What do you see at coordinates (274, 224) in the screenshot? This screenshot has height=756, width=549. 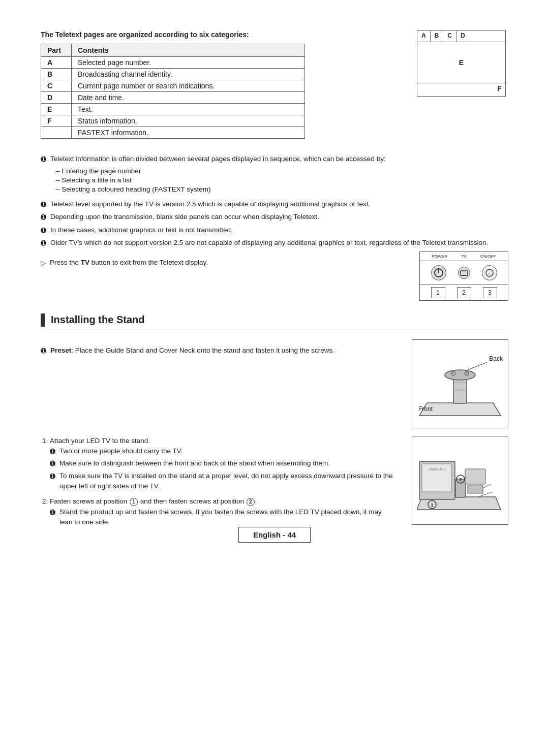 I see `notes-list-2: ➊ Teletext level supported by the TV is …` at bounding box center [274, 224].